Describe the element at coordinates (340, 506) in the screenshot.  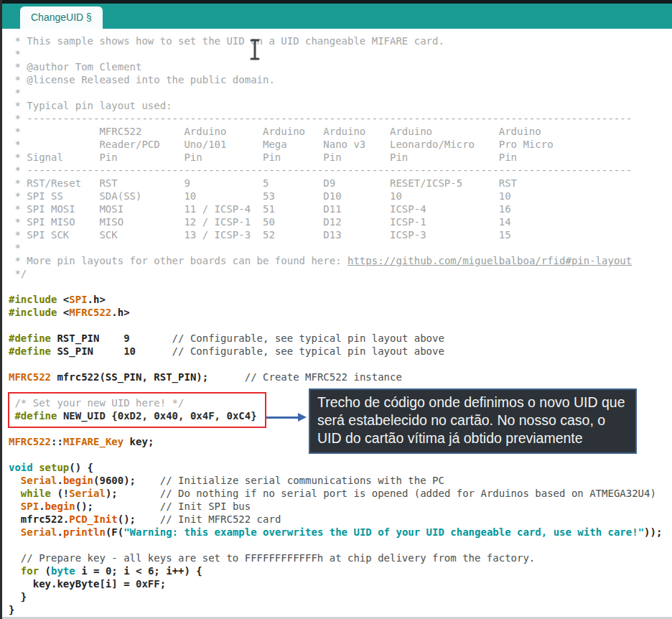
I see `code-line: SPI.begin(); // Init SPI bus` at that location.